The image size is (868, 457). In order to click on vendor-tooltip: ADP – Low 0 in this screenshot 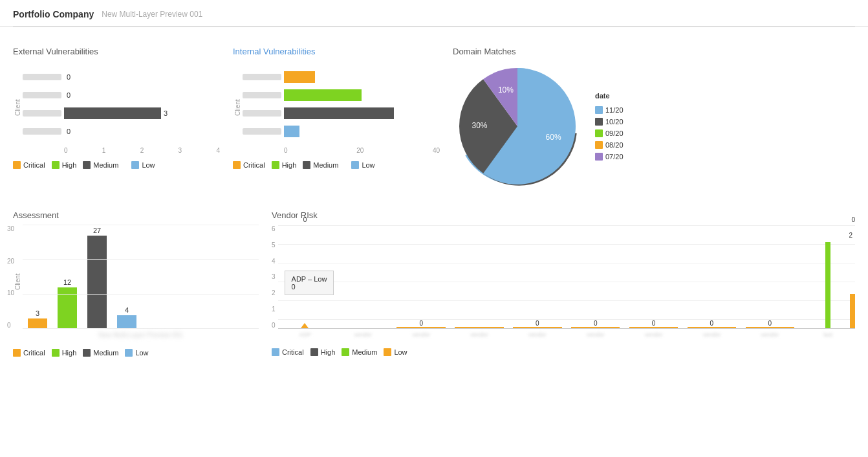, I will do `click(309, 283)`.